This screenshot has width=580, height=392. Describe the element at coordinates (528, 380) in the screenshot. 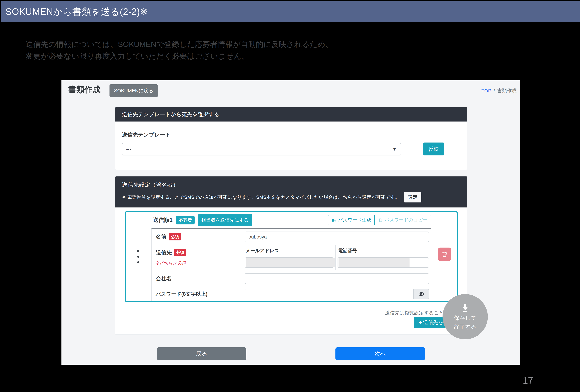

I see `page-number: 17` at that location.